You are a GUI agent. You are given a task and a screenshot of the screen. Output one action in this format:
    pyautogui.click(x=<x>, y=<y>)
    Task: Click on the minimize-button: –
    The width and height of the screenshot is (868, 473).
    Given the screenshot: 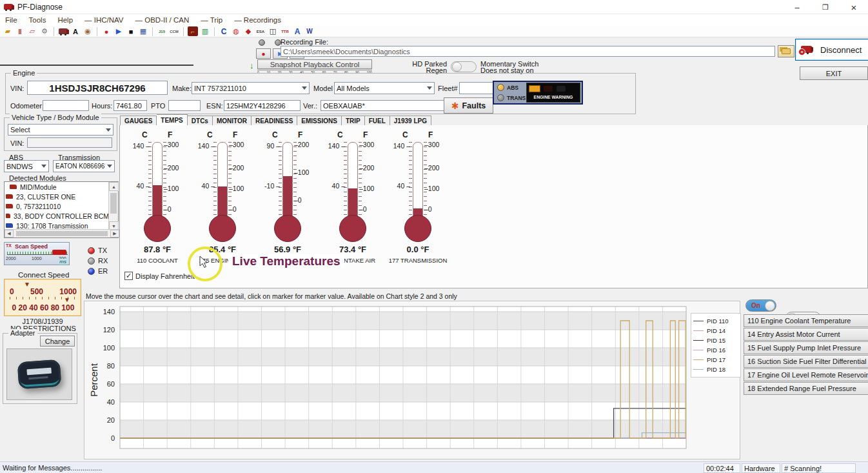 What is the action you would take?
    pyautogui.click(x=797, y=7)
    